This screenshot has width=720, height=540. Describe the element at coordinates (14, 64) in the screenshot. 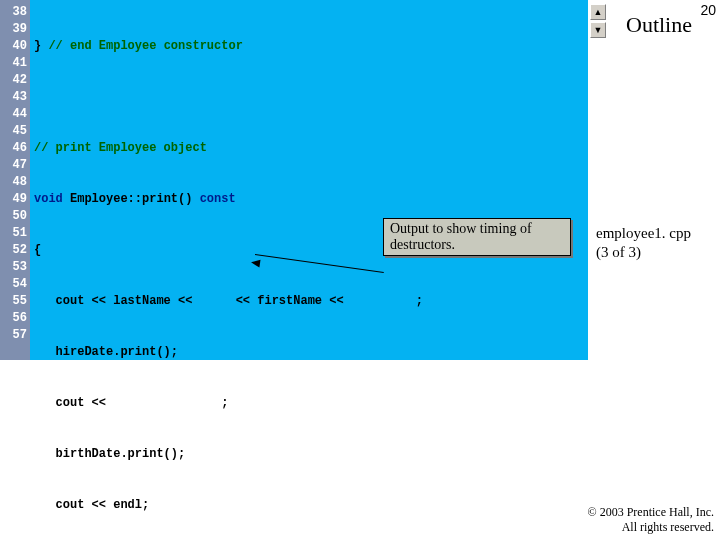

I see `line-number: 41` at that location.